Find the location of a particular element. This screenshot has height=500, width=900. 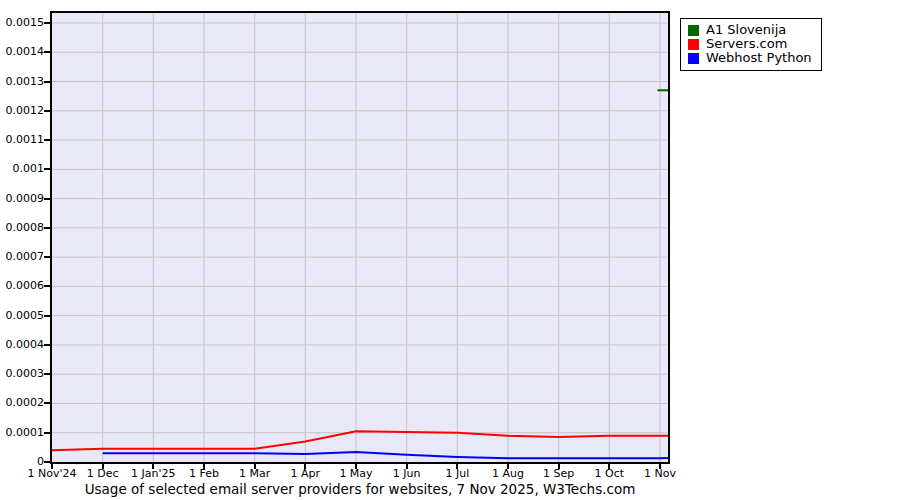

y-tick-label: 0.0005 is located at coordinates (22, 316).